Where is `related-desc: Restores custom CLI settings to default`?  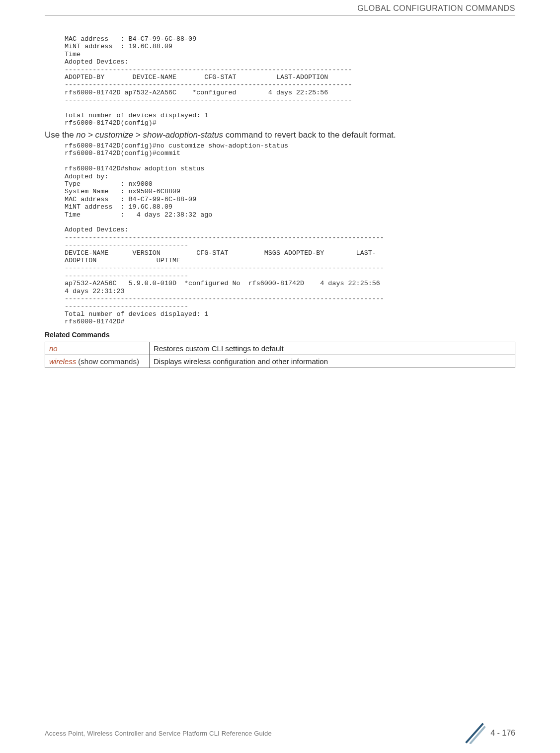 related-desc: Restores custom CLI settings to default is located at coordinates (332, 348).